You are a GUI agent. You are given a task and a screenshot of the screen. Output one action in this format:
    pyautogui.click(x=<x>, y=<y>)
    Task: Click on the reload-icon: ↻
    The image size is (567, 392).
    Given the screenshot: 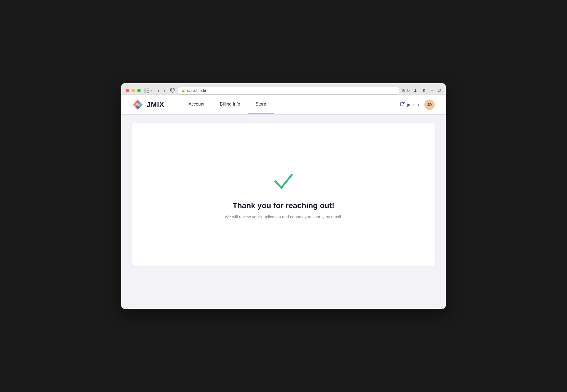 What is the action you would take?
    pyautogui.click(x=408, y=91)
    